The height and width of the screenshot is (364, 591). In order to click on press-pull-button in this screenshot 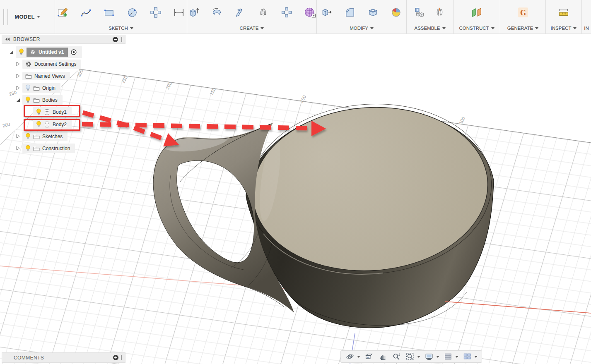, I will do `click(327, 12)`.